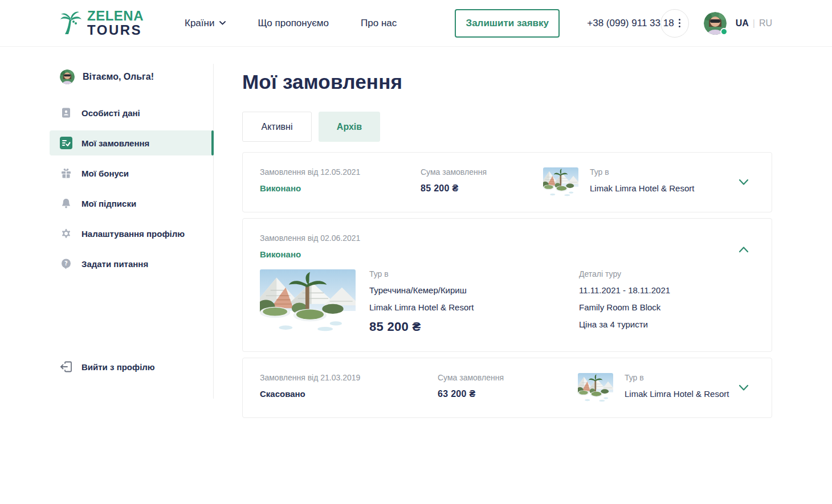 This screenshot has height=504, width=832. Describe the element at coordinates (638, 23) in the screenshot. I see `phone-block: +38 (099) 911 33 18` at that location.